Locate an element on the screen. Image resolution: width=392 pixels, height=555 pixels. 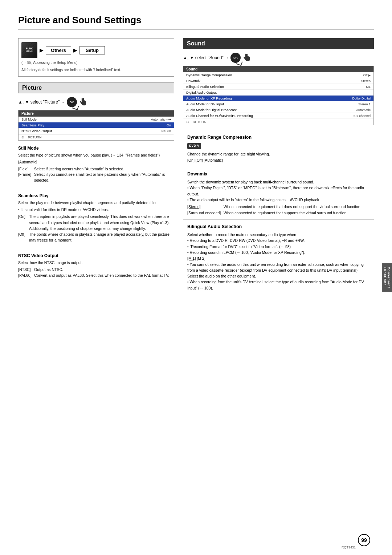
seamless-play-body: Select the play mode between playlist ch… is located at coordinates (96, 222).